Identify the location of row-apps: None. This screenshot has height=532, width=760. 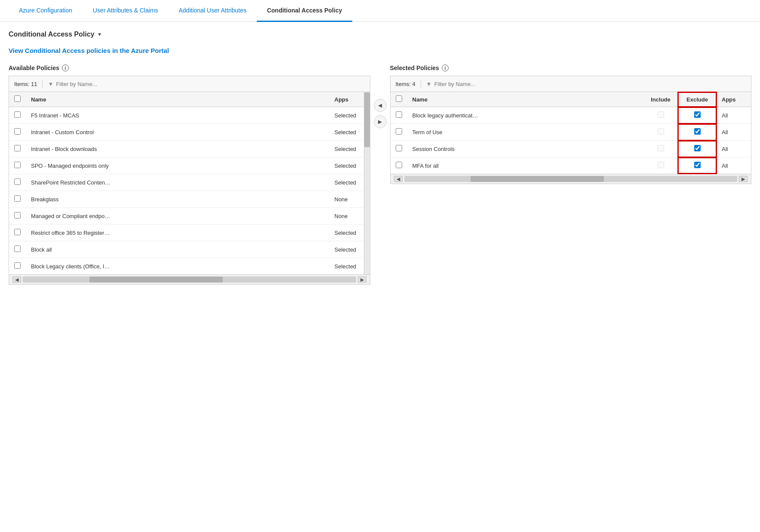
(347, 216).